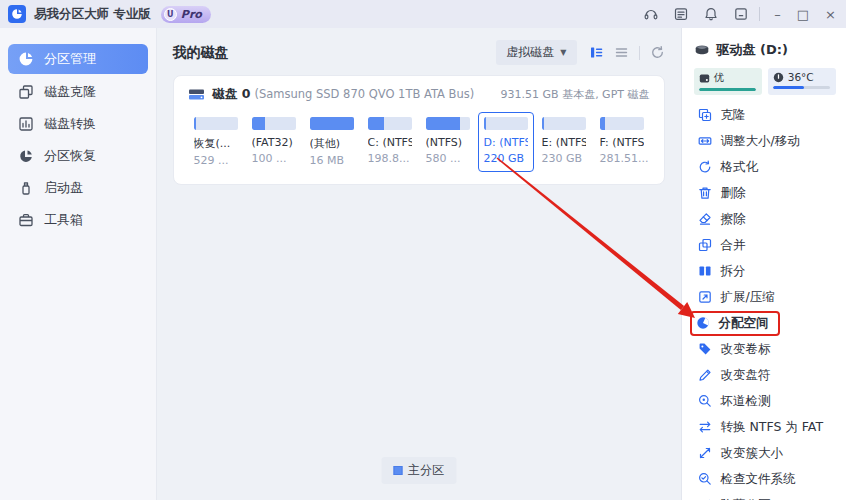 The width and height of the screenshot is (846, 500). I want to click on partition-block: (NTFS) 580 ..., so click(448, 142).